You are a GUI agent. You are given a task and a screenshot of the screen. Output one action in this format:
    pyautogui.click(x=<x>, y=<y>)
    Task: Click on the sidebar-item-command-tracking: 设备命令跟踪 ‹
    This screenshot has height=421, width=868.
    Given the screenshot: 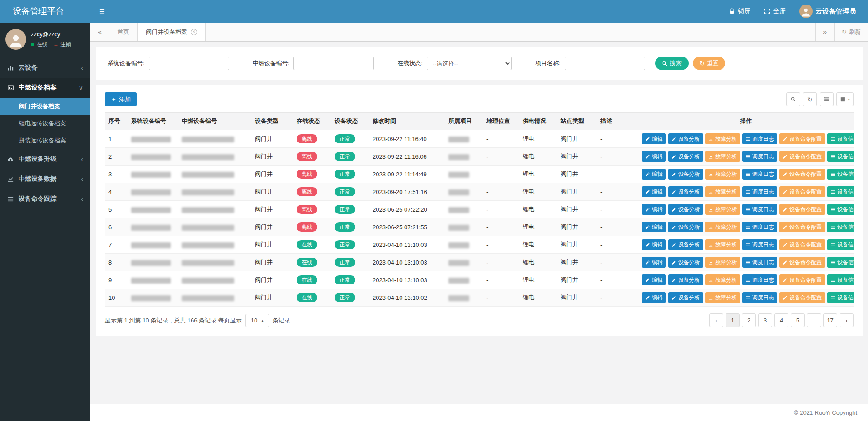 What is the action you would take?
    pyautogui.click(x=45, y=199)
    